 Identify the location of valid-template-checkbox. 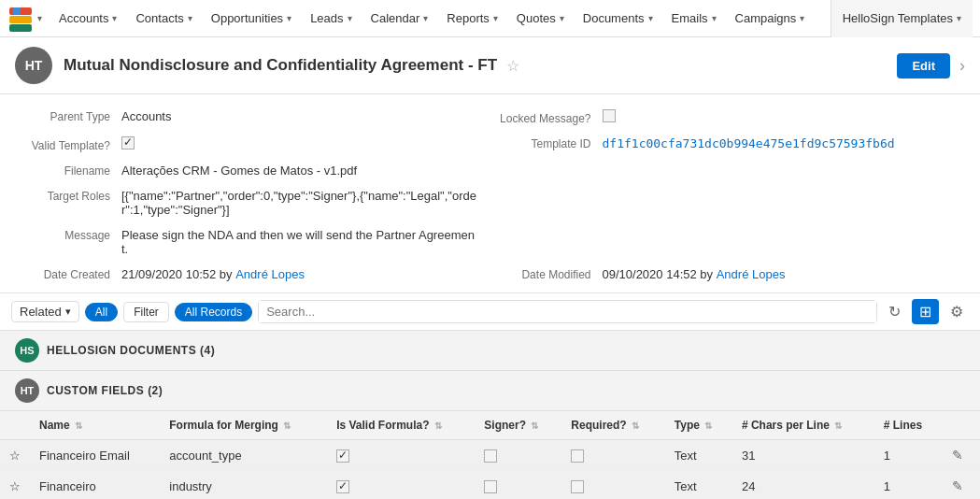
(128, 143).